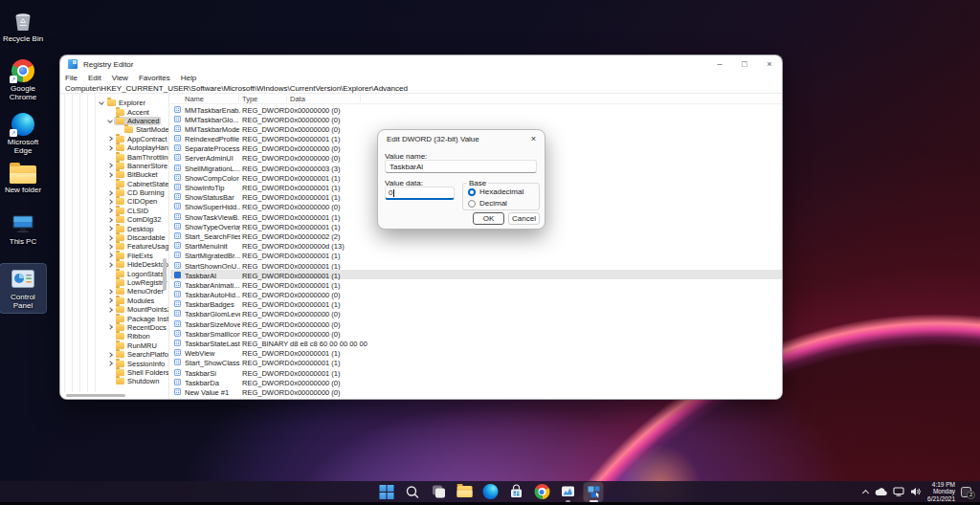  What do you see at coordinates (111, 201) in the screenshot?
I see `tree-item: CIDOpen` at bounding box center [111, 201].